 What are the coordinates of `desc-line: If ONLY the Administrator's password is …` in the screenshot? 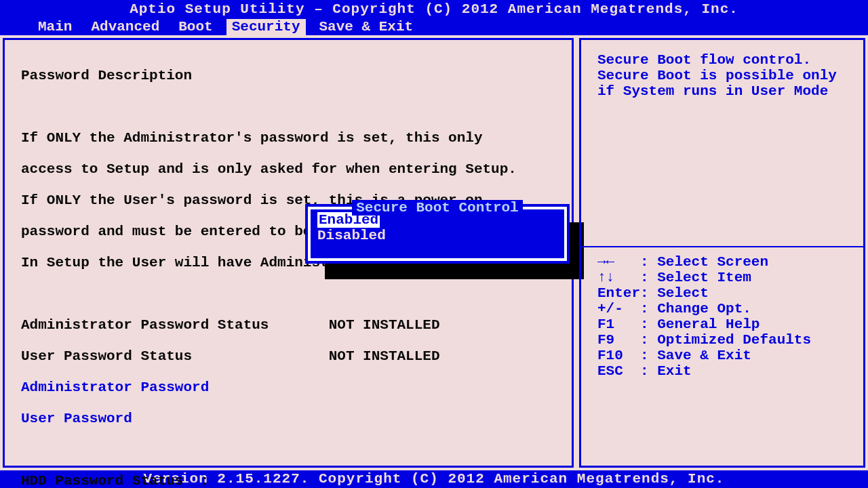 It's located at (288, 138).